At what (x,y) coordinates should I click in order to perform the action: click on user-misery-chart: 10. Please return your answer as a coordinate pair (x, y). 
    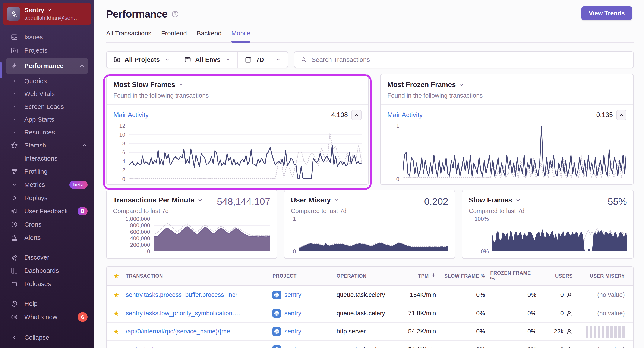
    Looking at the image, I should click on (370, 235).